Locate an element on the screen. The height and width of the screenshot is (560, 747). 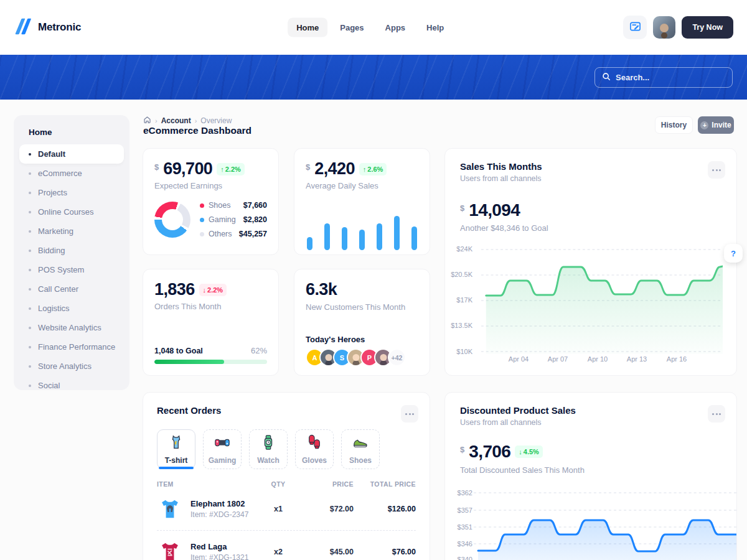
layout-builder-button is located at coordinates (635, 27).